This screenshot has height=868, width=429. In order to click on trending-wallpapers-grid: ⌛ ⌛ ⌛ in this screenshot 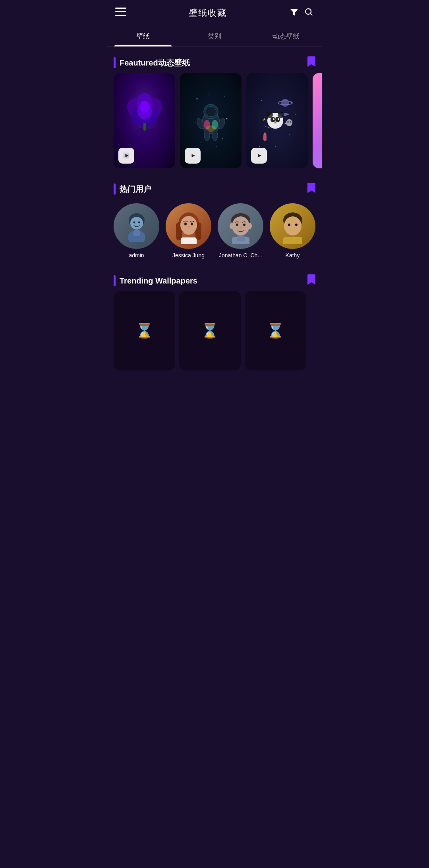, I will do `click(214, 334)`.